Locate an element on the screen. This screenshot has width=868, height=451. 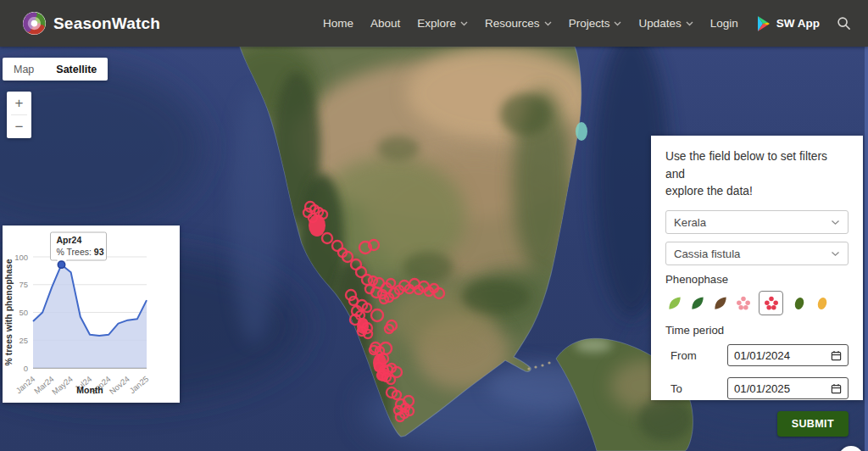
seasonwatch-logo-icon is located at coordinates (34, 24).